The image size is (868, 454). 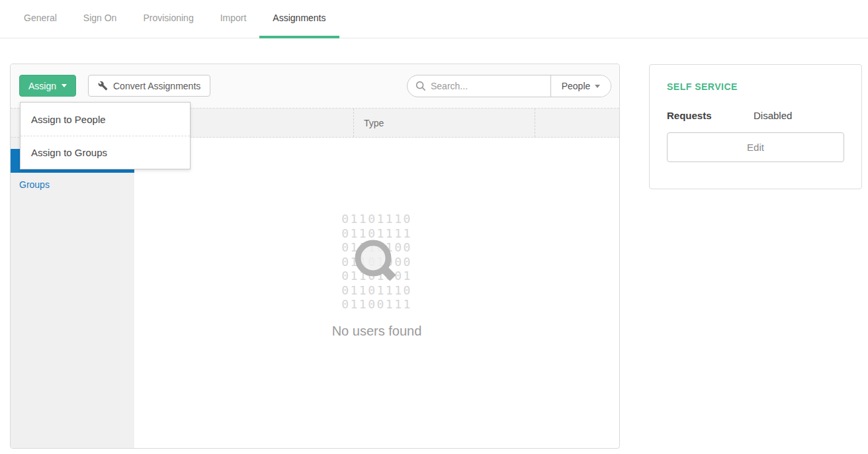 I want to click on assign-button: Assign, so click(x=48, y=86).